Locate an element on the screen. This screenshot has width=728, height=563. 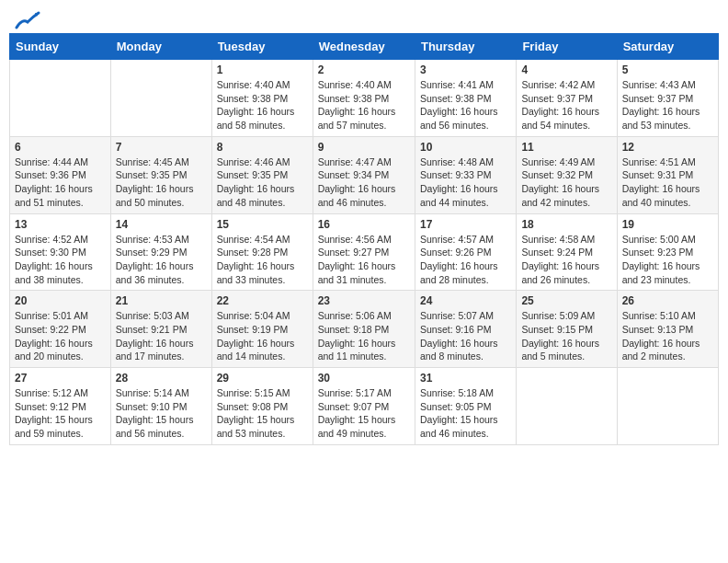
day-info: Sunrise: 4:47 AM Sunset: 9:34 PM Dayligh… is located at coordinates (364, 182).